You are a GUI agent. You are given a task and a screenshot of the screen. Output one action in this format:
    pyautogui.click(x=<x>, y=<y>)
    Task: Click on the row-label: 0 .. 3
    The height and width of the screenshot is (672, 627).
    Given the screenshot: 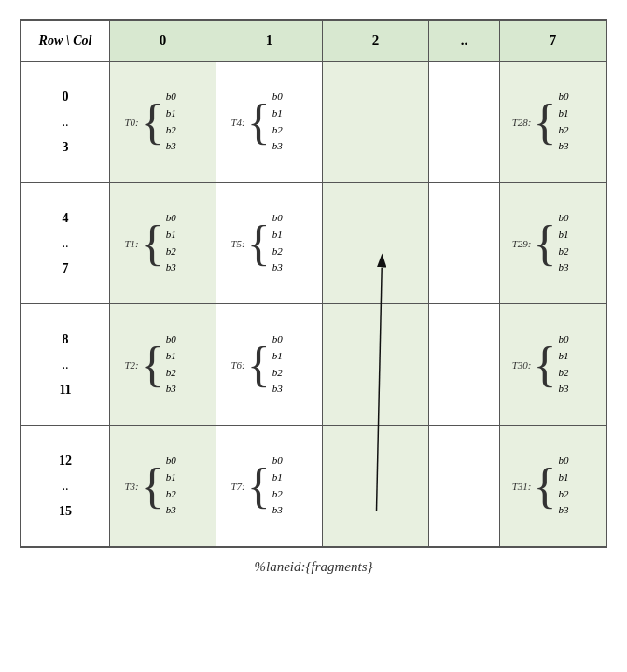 What is the action you would take?
    pyautogui.click(x=65, y=121)
    